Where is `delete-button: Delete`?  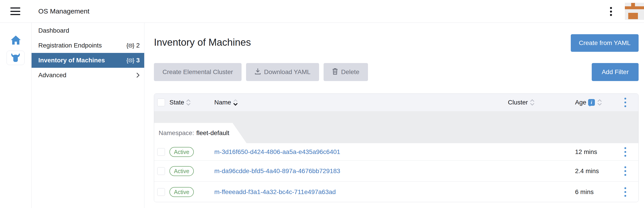 delete-button: Delete is located at coordinates (346, 72).